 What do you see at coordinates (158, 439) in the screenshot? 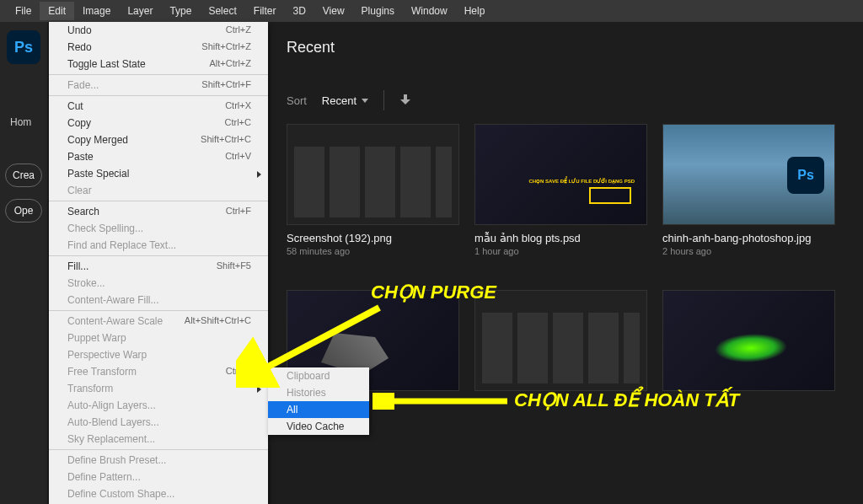
I see `menu-item-sky-replacement: Sky Replacement...` at bounding box center [158, 439].